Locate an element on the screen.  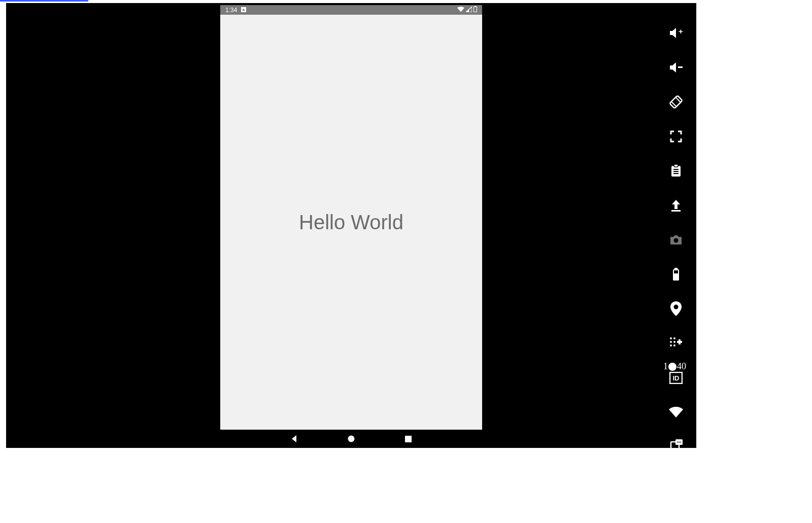
slide-number-b: 40 is located at coordinates (682, 366).